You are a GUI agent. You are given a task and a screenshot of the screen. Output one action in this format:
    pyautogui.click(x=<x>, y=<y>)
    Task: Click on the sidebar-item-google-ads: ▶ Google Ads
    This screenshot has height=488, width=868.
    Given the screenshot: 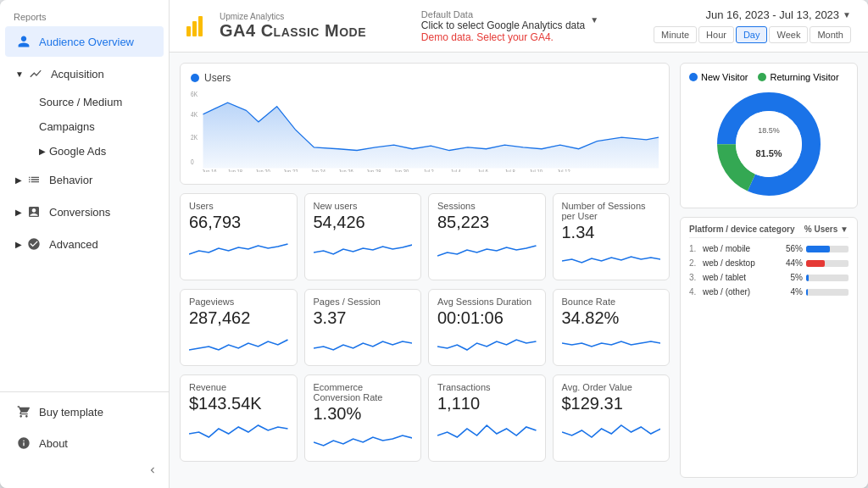 What is the action you would take?
    pyautogui.click(x=85, y=151)
    